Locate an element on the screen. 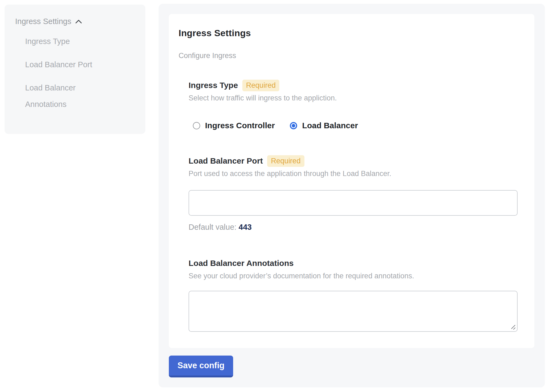  sidebar-item-load-balancer-port: Load Balancer Port is located at coordinates (71, 65).